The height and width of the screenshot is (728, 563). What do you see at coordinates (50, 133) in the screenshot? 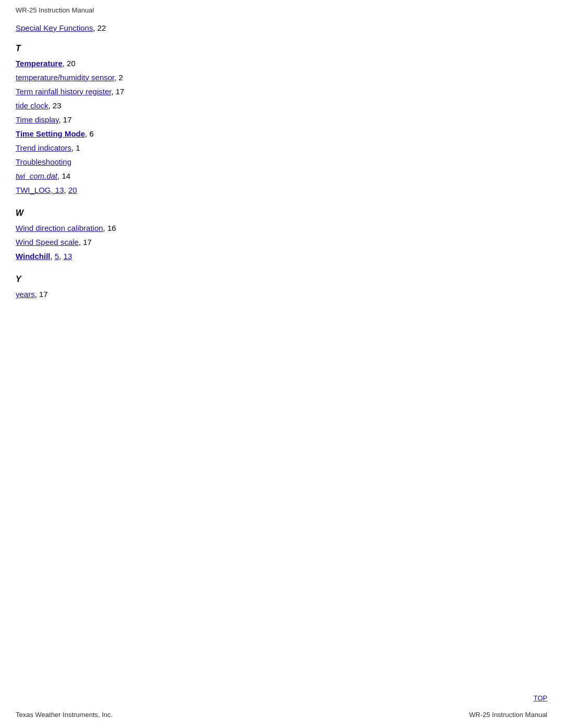
I see `time-setting-link: Time Setting Mode` at bounding box center [50, 133].